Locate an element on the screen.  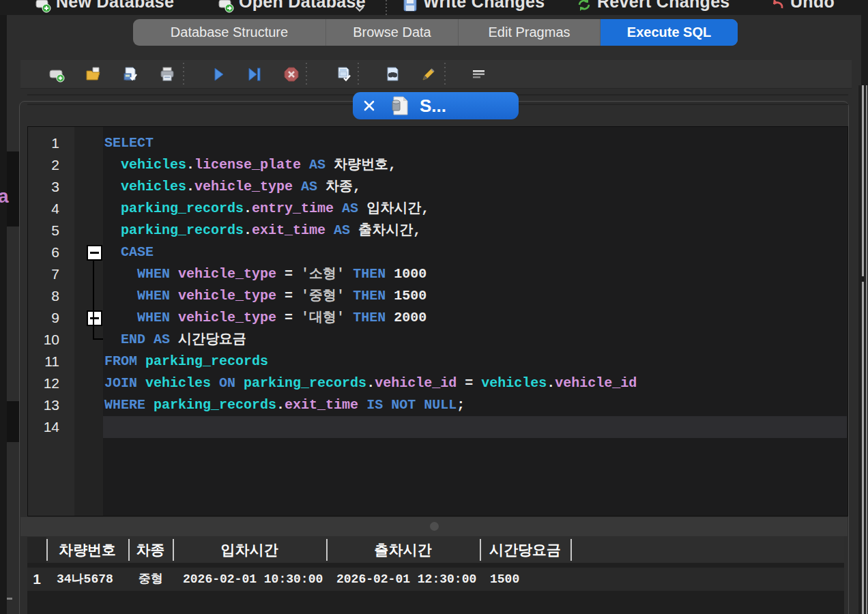
close-icon is located at coordinates (369, 106).